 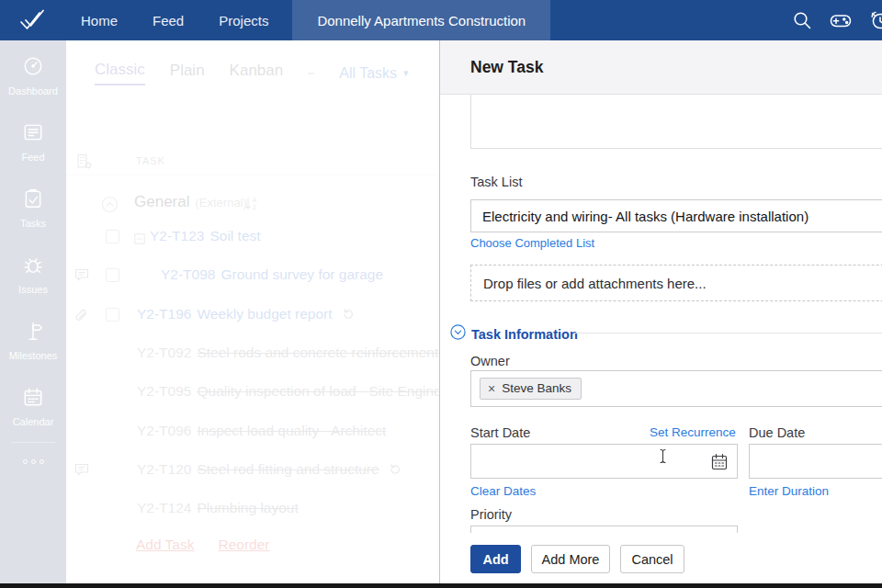 What do you see at coordinates (605, 461) in the screenshot?
I see `start-date-input` at bounding box center [605, 461].